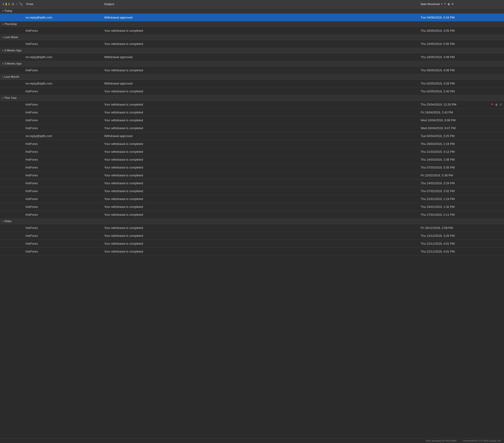  What do you see at coordinates (13, 4) in the screenshot?
I see `at-icon: @` at bounding box center [13, 4].